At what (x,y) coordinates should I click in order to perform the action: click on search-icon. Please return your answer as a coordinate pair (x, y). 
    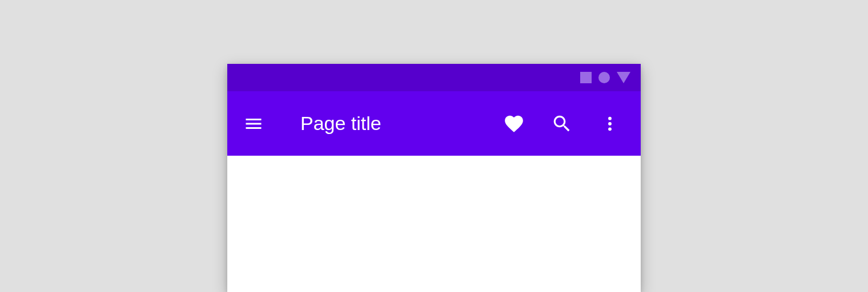
    Looking at the image, I should click on (562, 124).